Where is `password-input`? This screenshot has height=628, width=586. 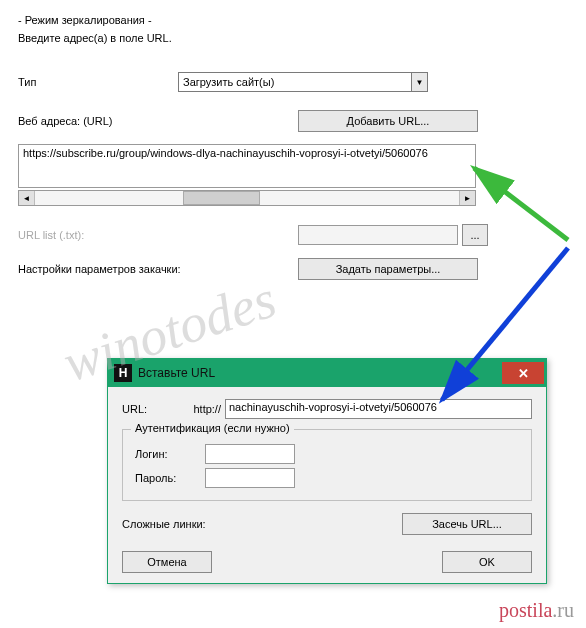
password-input is located at coordinates (250, 478).